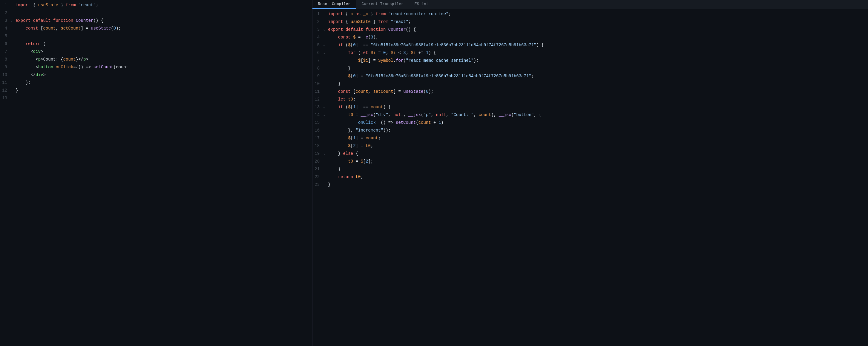  Describe the element at coordinates (598, 153) in the screenshot. I see `right-line-content-19: } else {` at that location.